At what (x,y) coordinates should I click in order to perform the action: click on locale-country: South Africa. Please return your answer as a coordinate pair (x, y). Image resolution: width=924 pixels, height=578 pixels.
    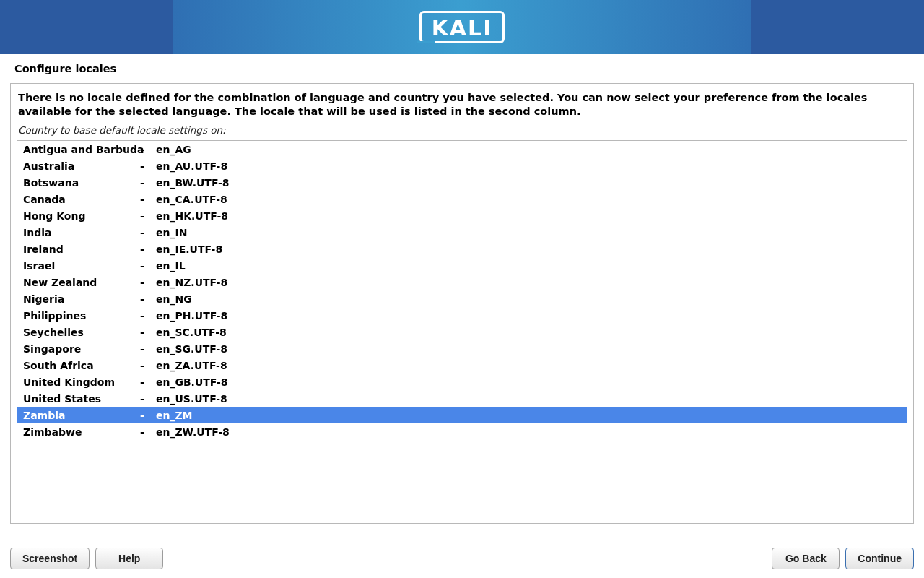
    Looking at the image, I should click on (82, 366).